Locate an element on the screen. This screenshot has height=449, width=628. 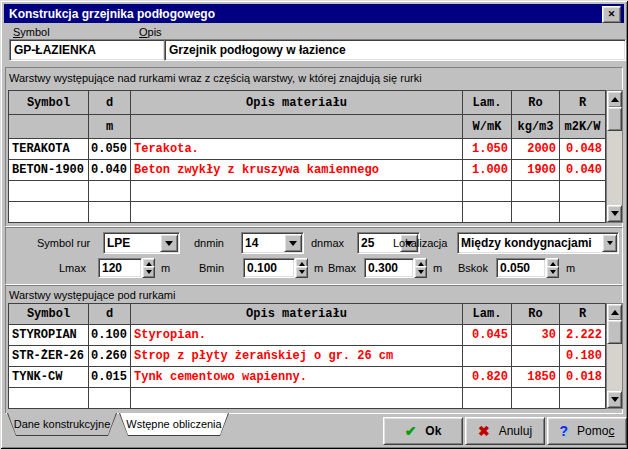
table-cell: Strop z płyty żerańskiej o gr. 26 cm is located at coordinates (297, 356).